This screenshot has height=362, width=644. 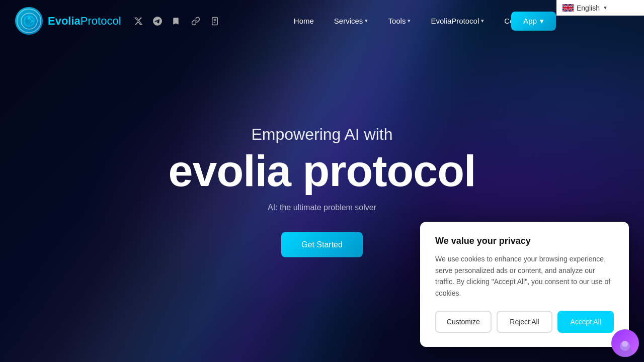 What do you see at coordinates (600, 8) in the screenshot?
I see `language-selector: English ▼` at bounding box center [600, 8].